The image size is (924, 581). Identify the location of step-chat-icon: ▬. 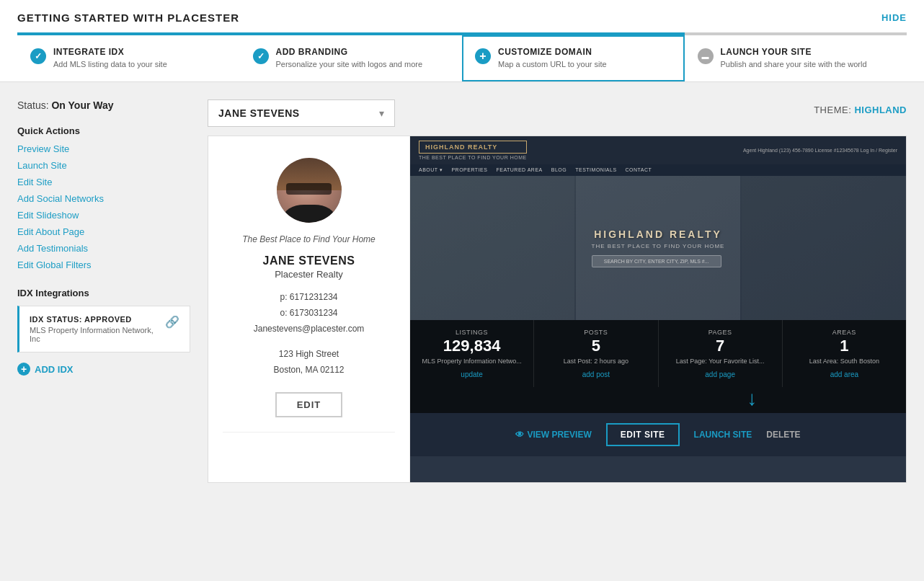
(706, 56).